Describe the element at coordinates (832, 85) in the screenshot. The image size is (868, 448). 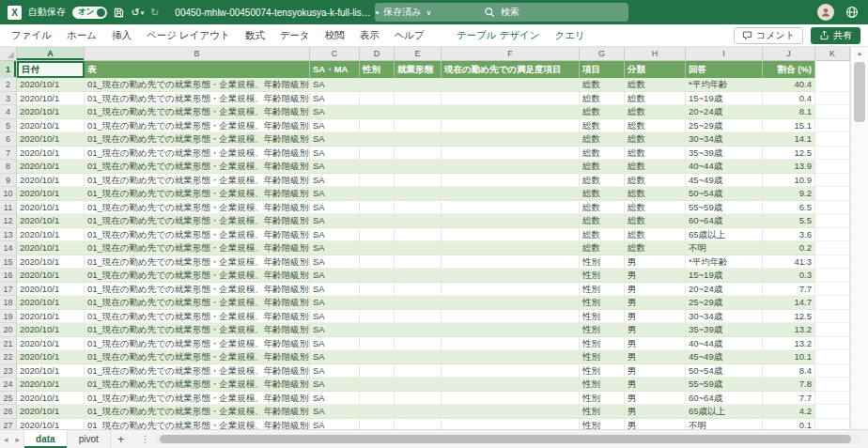
I see `cell-K2` at that location.